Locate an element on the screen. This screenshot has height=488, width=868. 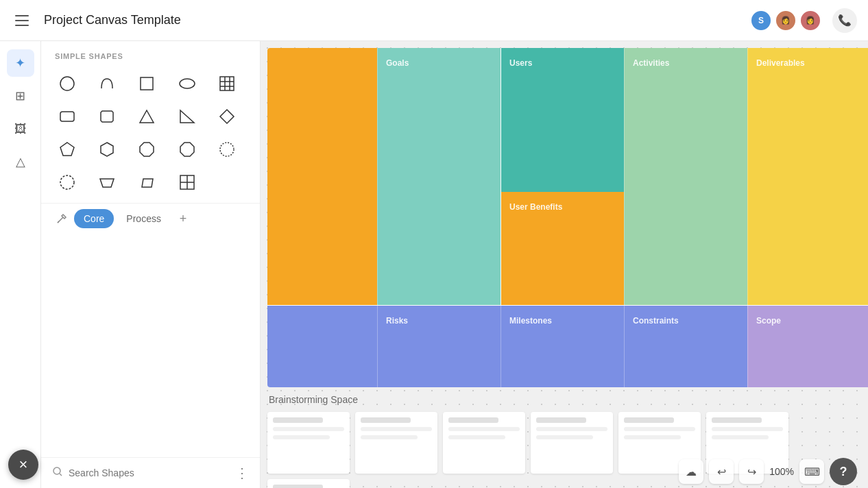
shape-octagon-sm is located at coordinates (147, 149).